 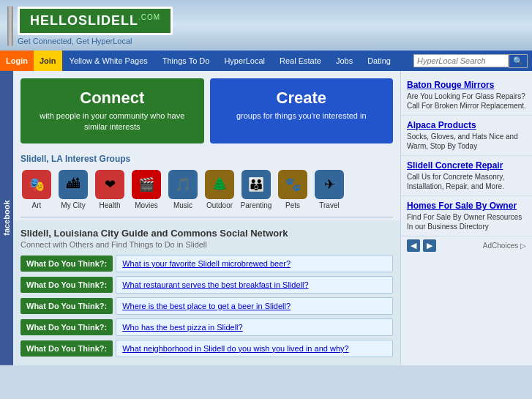 I want to click on brand-hello: HELLO, so click(x=54, y=20).